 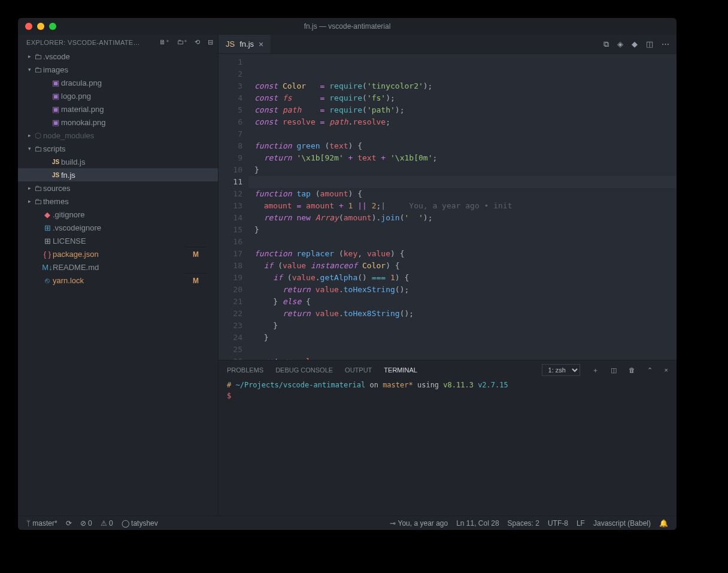 I want to click on bell-icon: 🔔, so click(x=663, y=523).